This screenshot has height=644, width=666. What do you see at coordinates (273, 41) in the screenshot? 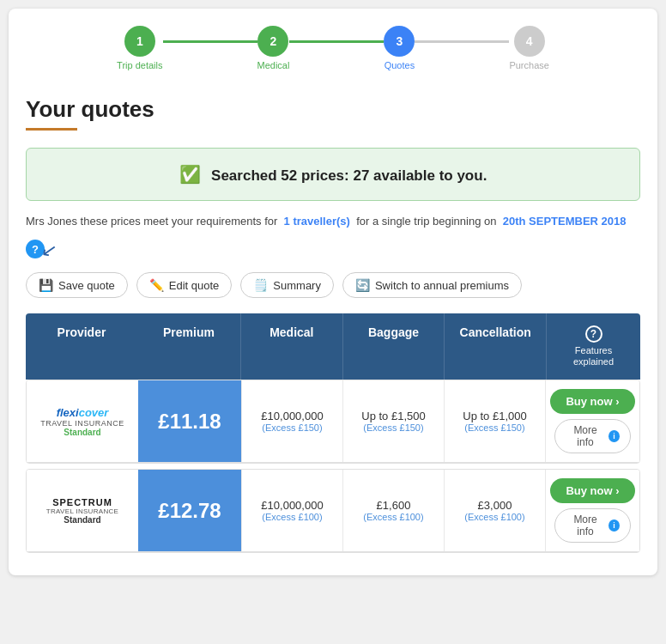
I see `step-2-circle: 2` at bounding box center [273, 41].